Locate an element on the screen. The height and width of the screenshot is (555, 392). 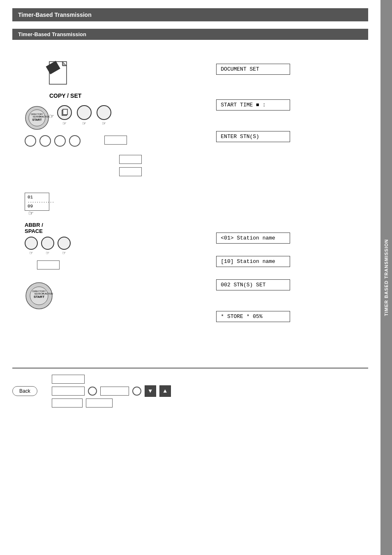
lcd-start-time: START TIME ■ : is located at coordinates (253, 105).